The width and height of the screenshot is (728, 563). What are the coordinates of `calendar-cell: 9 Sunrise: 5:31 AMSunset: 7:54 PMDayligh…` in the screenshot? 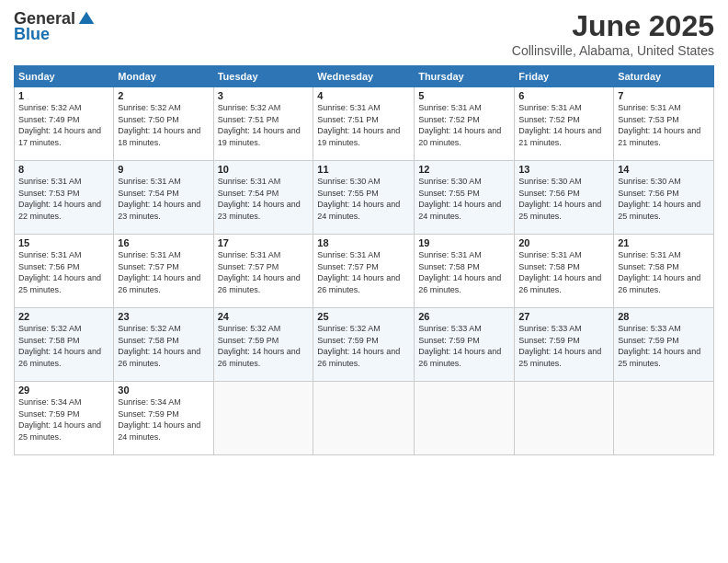 It's located at (164, 198).